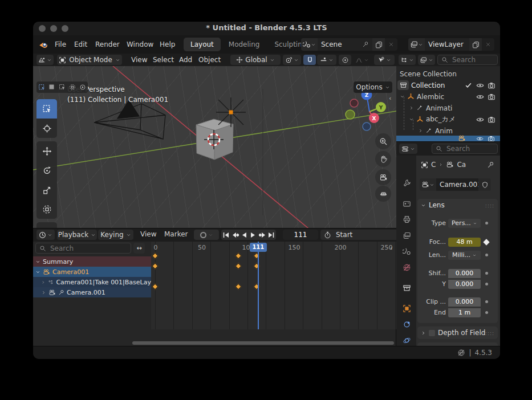 This screenshot has height=400, width=532. What do you see at coordinates (416, 44) in the screenshot?
I see `view-layer-browse-button` at bounding box center [416, 44].